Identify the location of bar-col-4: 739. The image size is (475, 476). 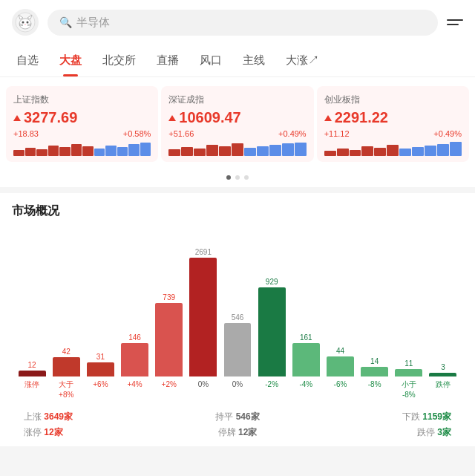
(169, 335).